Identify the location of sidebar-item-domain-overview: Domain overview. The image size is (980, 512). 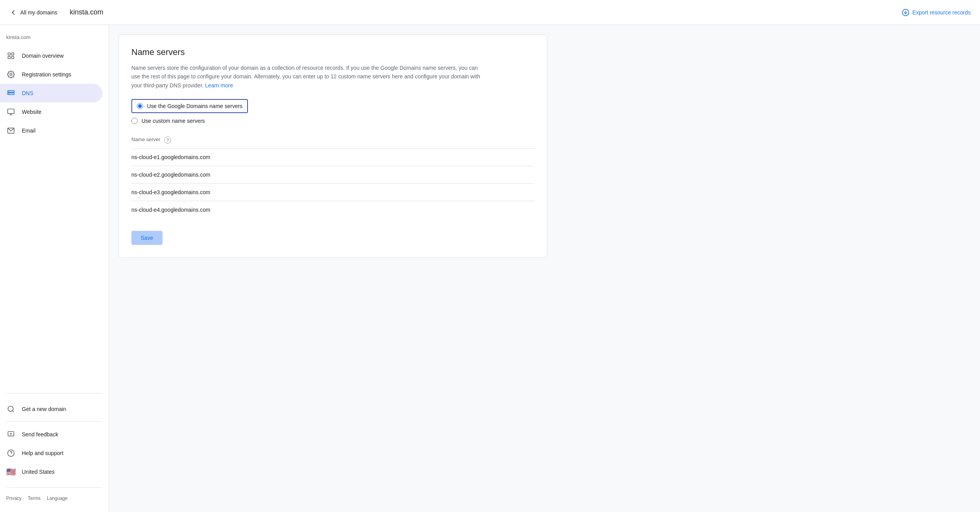
(51, 56).